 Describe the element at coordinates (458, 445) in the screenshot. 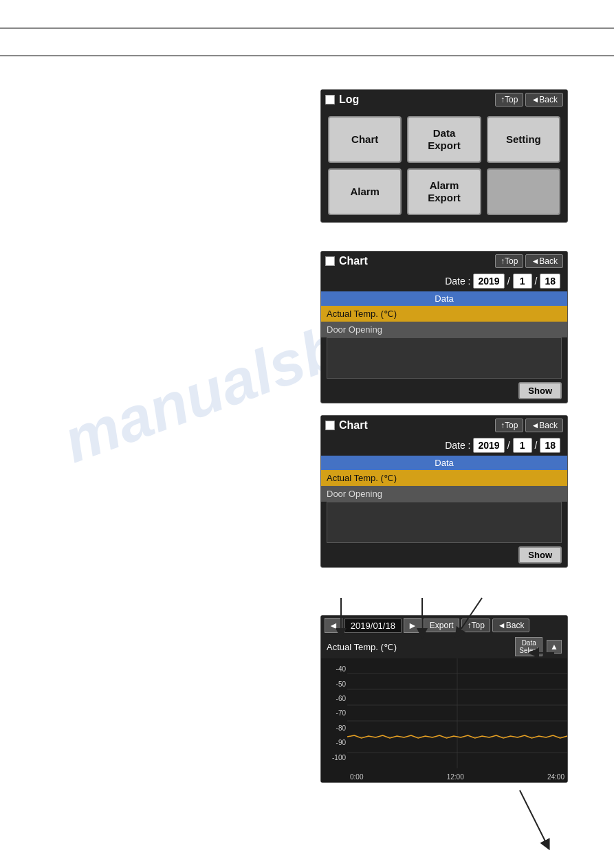

I see `chart2-date-label: Date :` at that location.